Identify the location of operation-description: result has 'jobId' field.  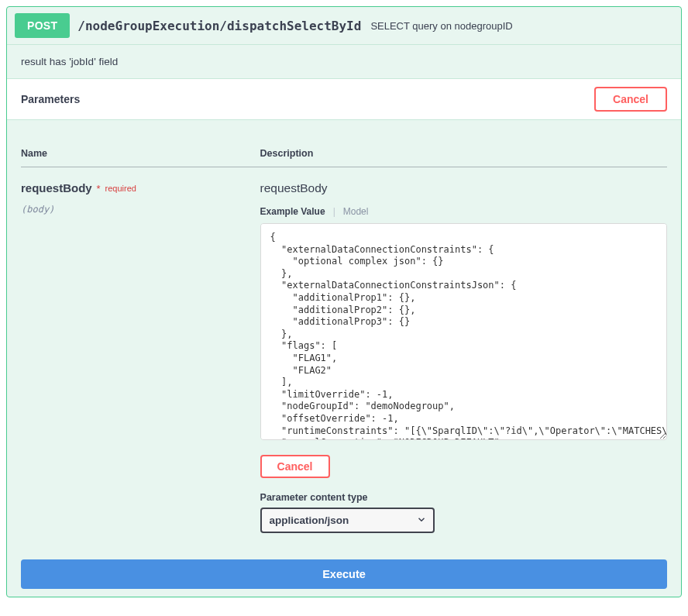
(344, 61).